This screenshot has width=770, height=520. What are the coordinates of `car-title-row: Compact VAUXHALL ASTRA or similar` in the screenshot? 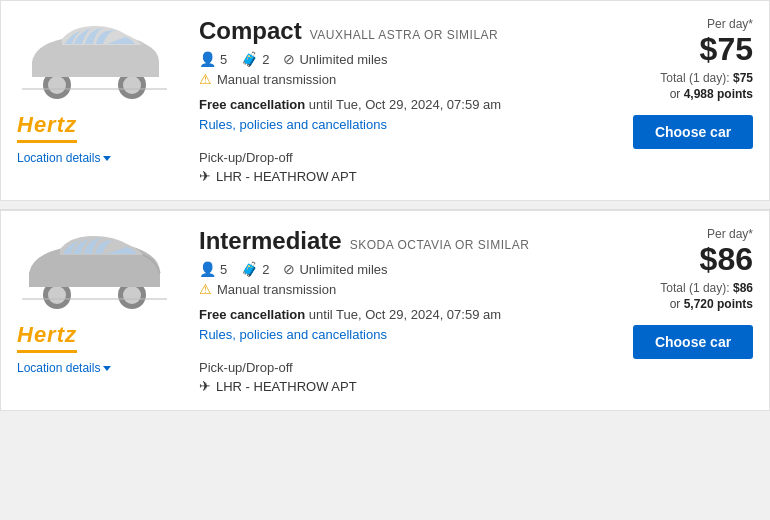 It's located at (398, 31).